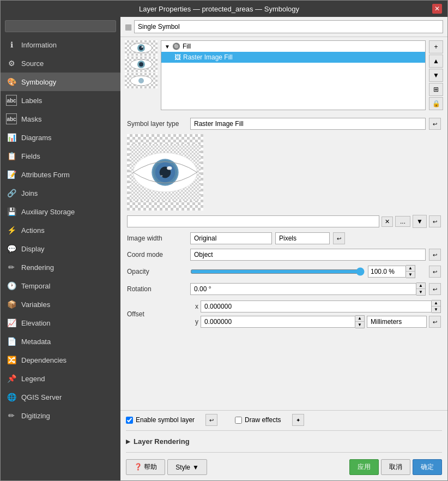 The width and height of the screenshot is (448, 481). I want to click on offset-data-defined-button: ↩, so click(435, 322).